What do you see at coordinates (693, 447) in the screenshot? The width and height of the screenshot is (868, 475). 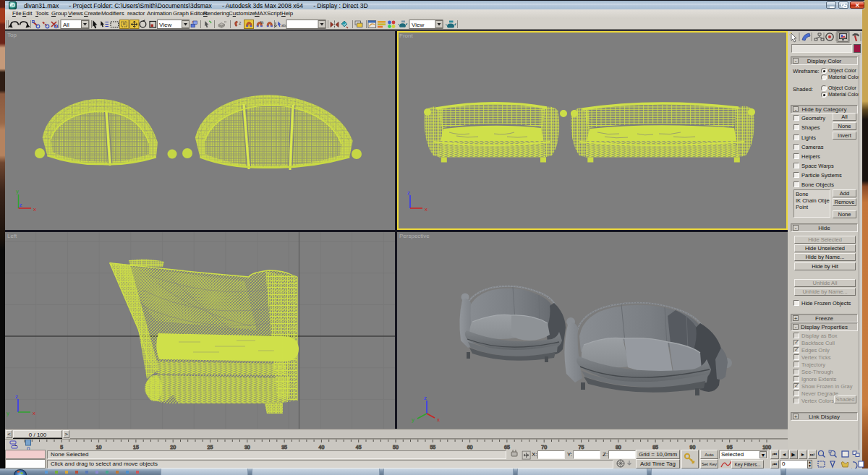 I see `svg-text: 90` at bounding box center [693, 447].